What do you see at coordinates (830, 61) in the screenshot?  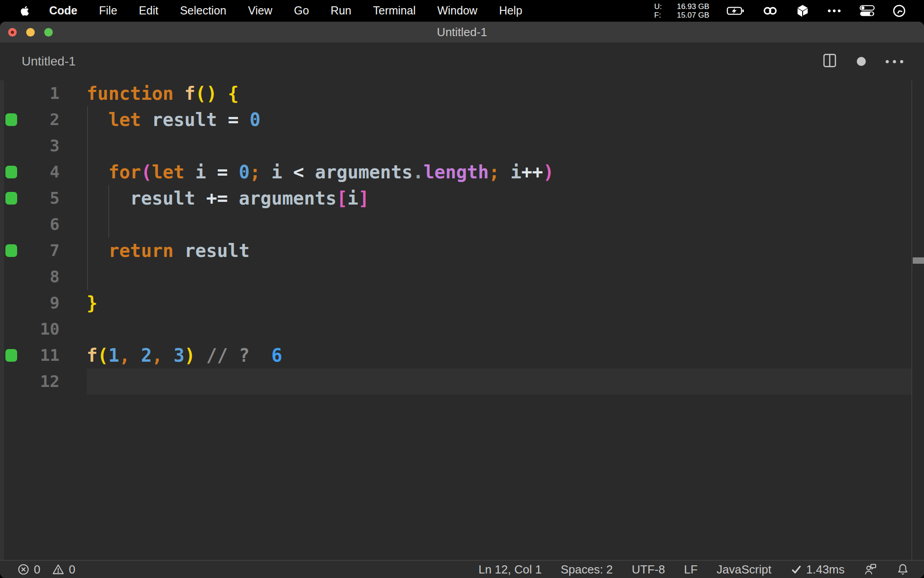 I see `split-editor-icon` at bounding box center [830, 61].